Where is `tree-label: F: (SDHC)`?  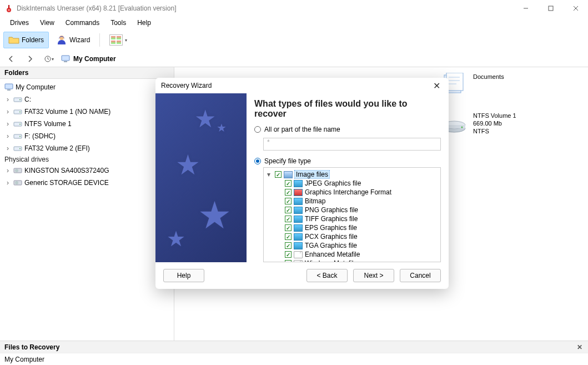 tree-label: F: (SDHC) is located at coordinates (40, 136).